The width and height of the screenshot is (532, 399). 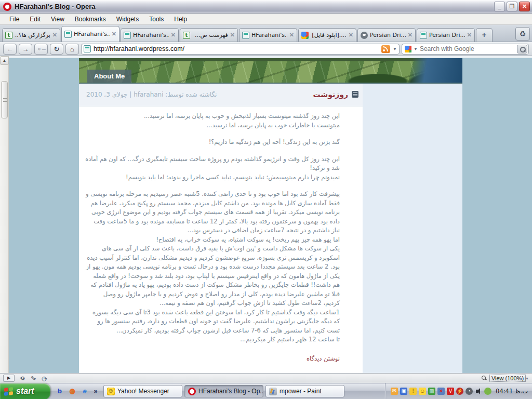 I want to click on search-field: ▼, so click(x=466, y=49).